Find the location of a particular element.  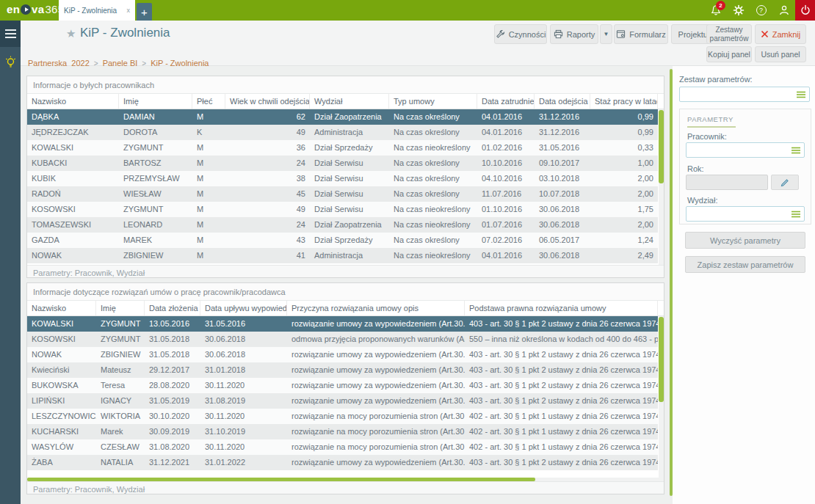

zamknij-button: Zamknij is located at coordinates (780, 34).